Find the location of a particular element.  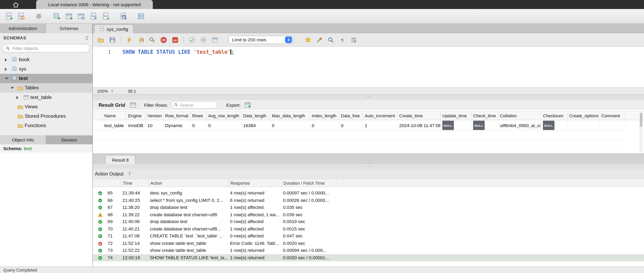

schema-filter is located at coordinates (46, 48).